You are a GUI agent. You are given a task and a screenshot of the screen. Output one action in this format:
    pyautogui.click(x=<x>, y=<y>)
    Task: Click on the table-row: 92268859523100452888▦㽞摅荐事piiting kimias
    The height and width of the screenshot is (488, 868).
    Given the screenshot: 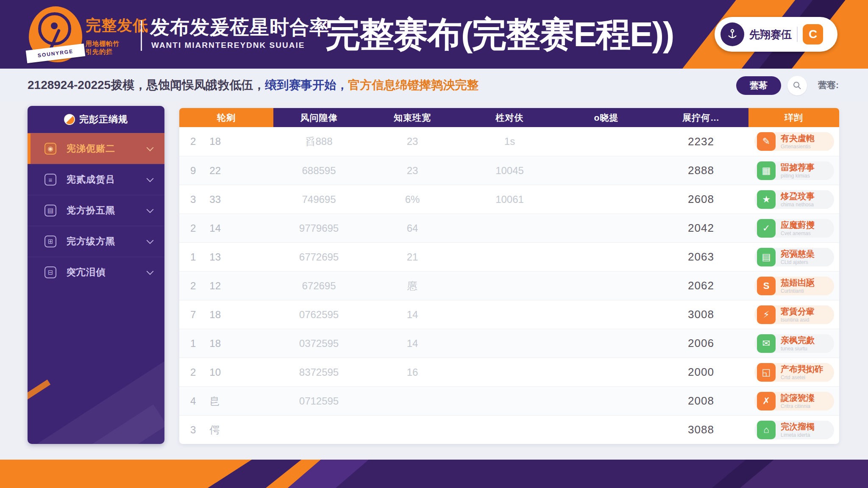 What is the action you would take?
    pyautogui.click(x=509, y=170)
    